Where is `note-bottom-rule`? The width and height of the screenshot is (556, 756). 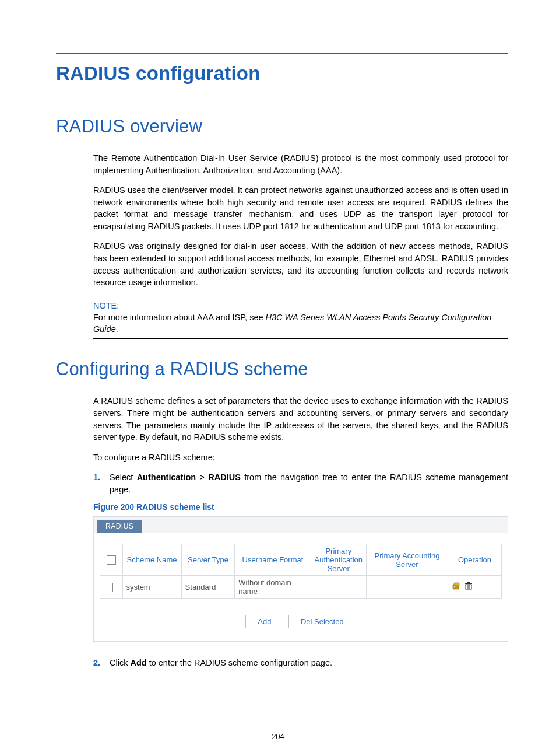
note-bottom-rule is located at coordinates (301, 338).